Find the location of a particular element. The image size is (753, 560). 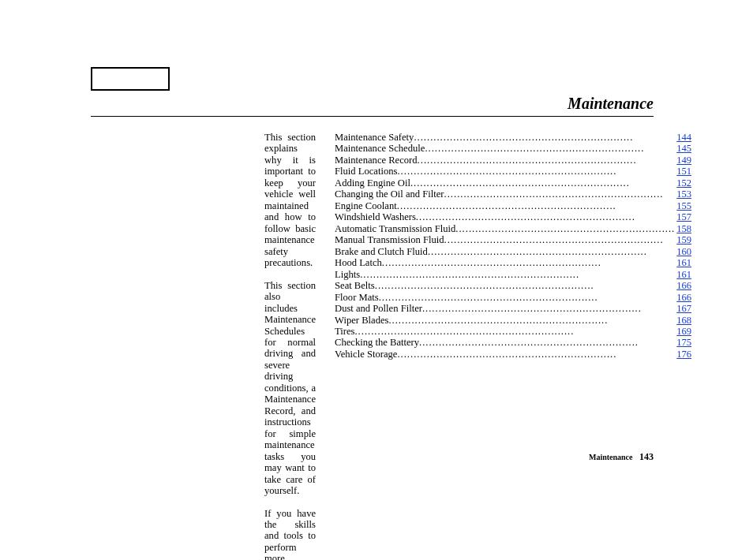

toc-label: Checking the Battery is located at coordinates (377, 342).